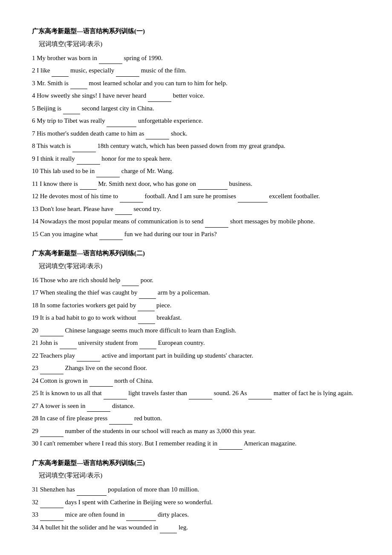 The height and width of the screenshot is (555, 392). What do you see at coordinates (199, 44) in the screenshot?
I see `section-1-subtitle: 冠词填空(零冠词/表示)` at bounding box center [199, 44].